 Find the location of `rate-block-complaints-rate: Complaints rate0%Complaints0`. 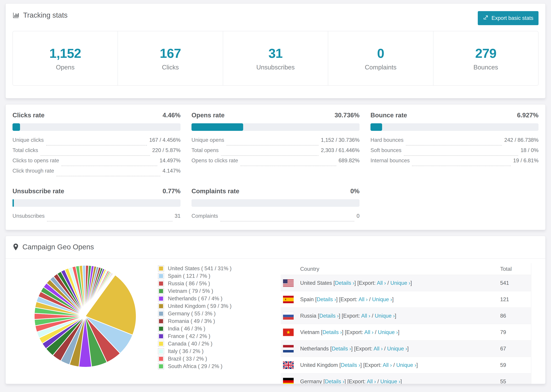

rate-block-complaints-rate: Complaints rate0%Complaints0 is located at coordinates (276, 205).